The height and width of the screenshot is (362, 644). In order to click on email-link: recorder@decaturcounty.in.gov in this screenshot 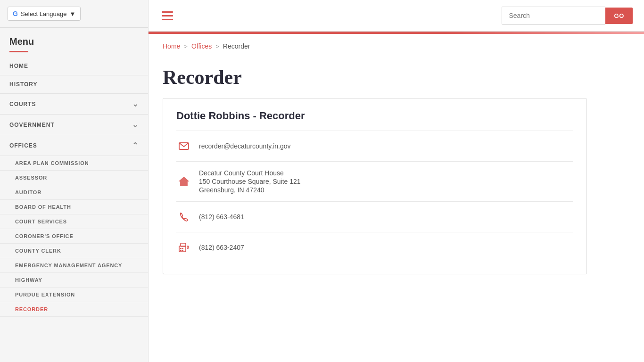, I will do `click(245, 146)`.